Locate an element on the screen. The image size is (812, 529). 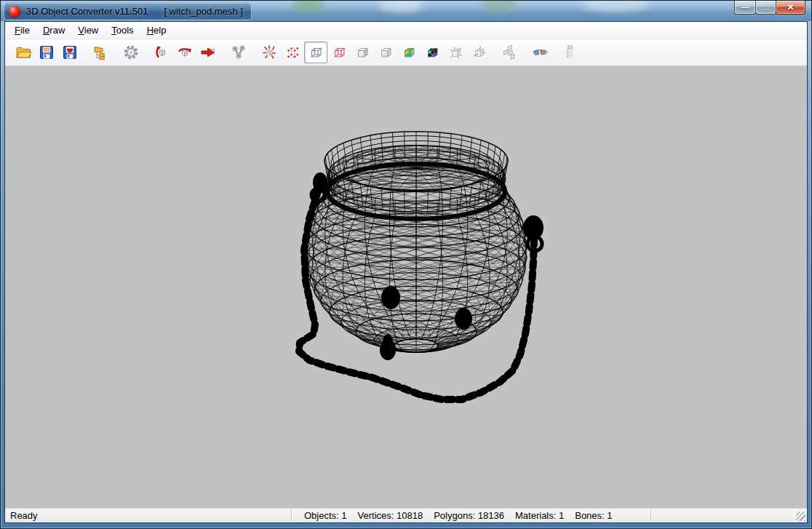
menu-item-draw: Draw is located at coordinates (54, 31).